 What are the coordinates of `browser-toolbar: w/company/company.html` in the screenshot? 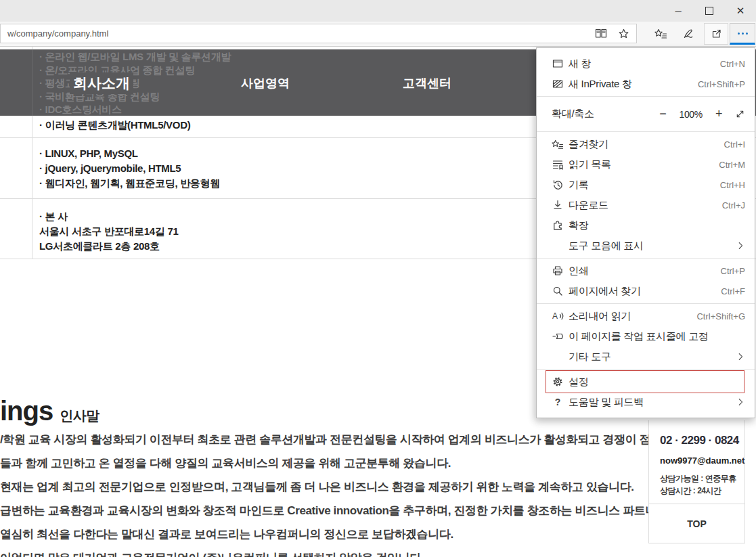 It's located at (378, 34).